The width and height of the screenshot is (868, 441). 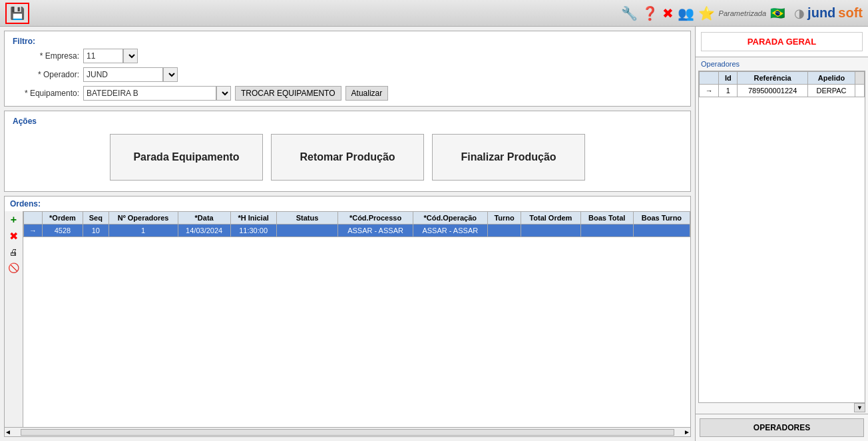 What do you see at coordinates (204, 230) in the screenshot?
I see `cell-data: 14/03/2024` at bounding box center [204, 230].